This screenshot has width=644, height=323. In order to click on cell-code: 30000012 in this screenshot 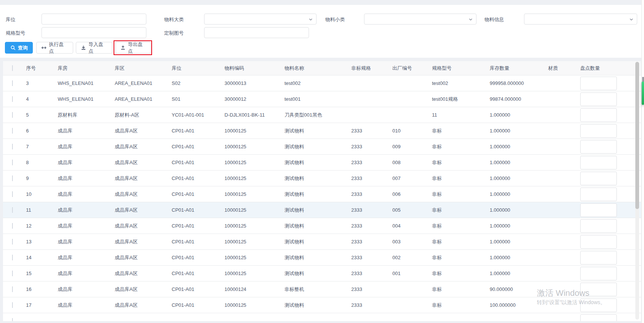, I will do `click(254, 99)`.